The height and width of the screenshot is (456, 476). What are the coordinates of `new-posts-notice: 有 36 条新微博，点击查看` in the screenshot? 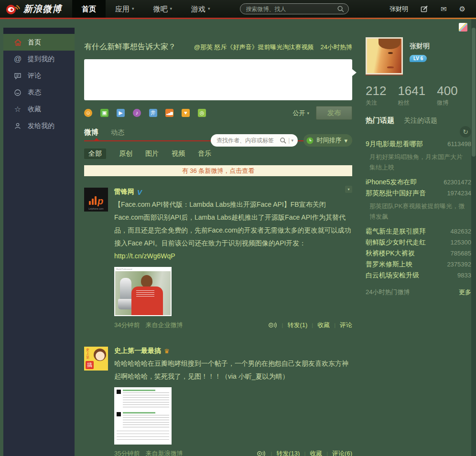 It's located at (218, 171).